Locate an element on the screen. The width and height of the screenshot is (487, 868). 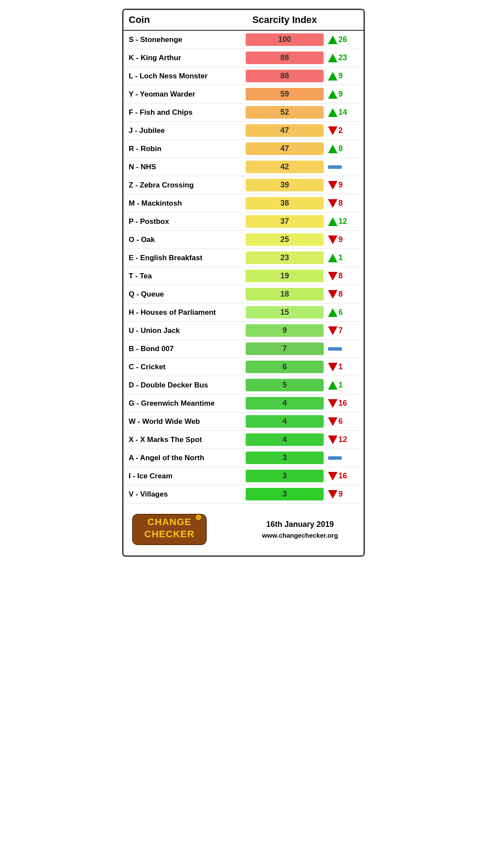
scarcity-value: 25 is located at coordinates (285, 240).